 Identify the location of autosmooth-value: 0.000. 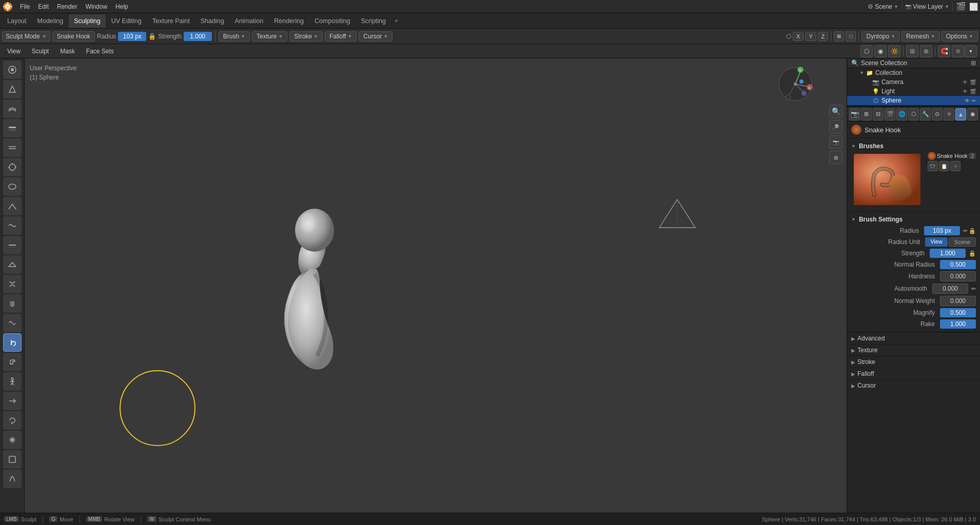
(950, 289).